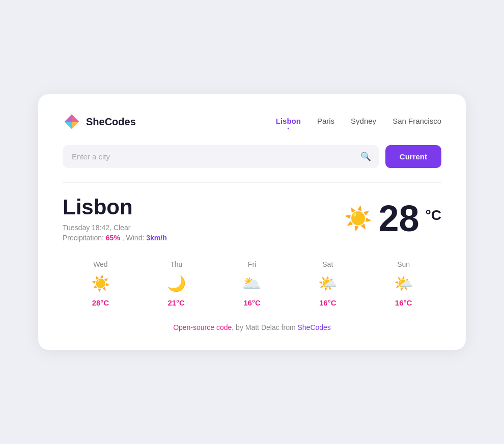  I want to click on temperature-unit: °C, so click(434, 215).